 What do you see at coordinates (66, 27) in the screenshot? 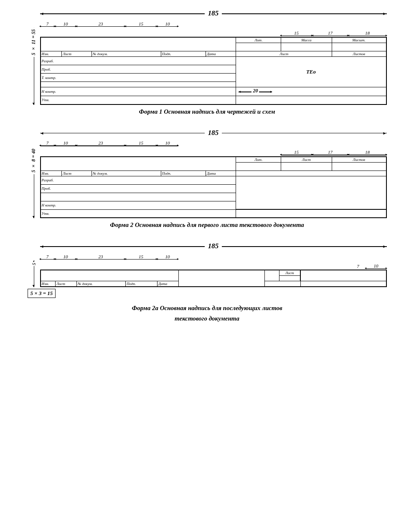
I see `subdim-10-line` at bounding box center [66, 27].